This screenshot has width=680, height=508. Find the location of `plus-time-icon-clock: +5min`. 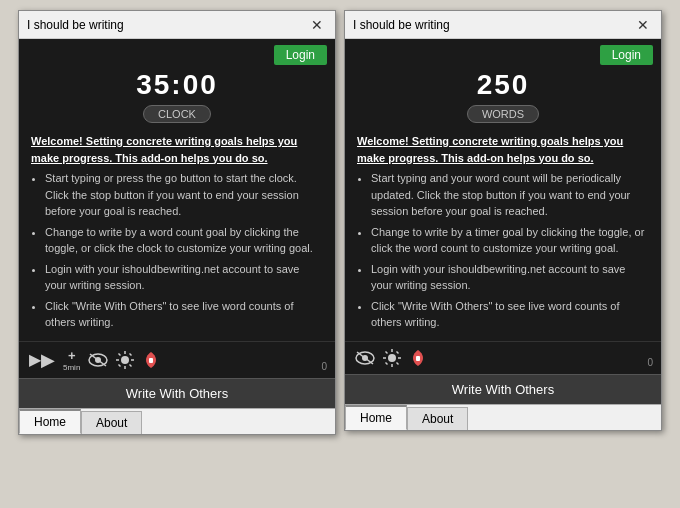

plus-time-icon-clock: +5min is located at coordinates (72, 360).